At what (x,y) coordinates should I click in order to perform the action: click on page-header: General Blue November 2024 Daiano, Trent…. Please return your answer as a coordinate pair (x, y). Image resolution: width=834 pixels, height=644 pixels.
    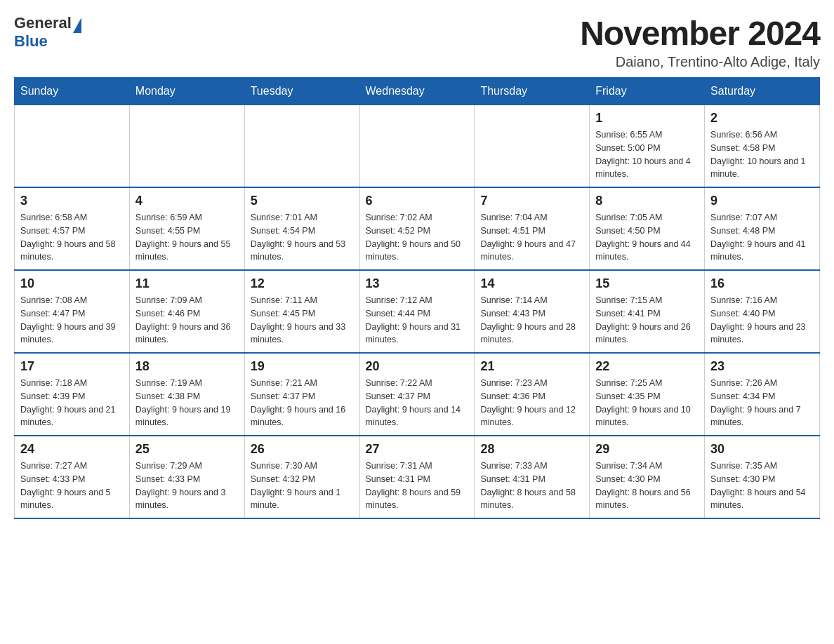
    Looking at the image, I should click on (417, 42).